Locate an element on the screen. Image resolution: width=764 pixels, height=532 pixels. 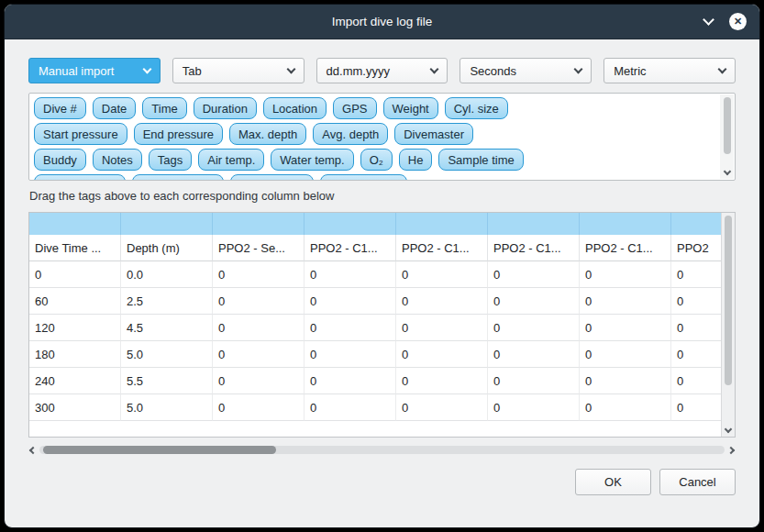
tag: Sample pO₂ is located at coordinates (271, 178).